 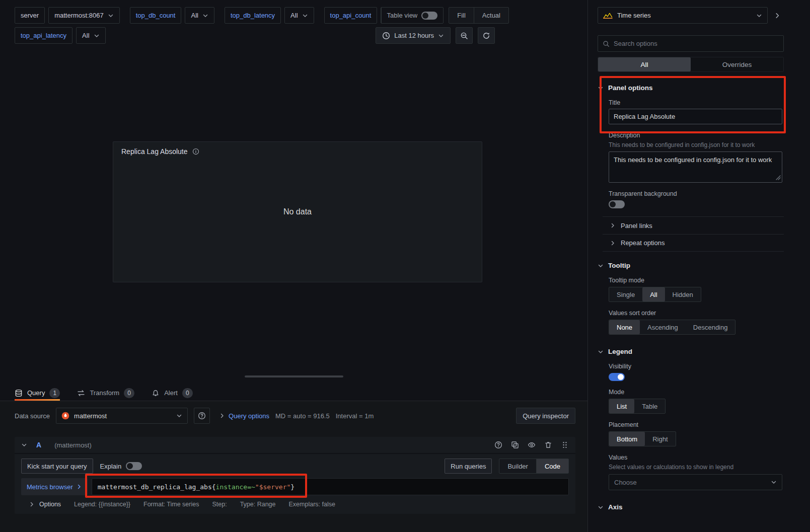 I want to click on query-datasource-hint: (mattermost), so click(x=73, y=445).